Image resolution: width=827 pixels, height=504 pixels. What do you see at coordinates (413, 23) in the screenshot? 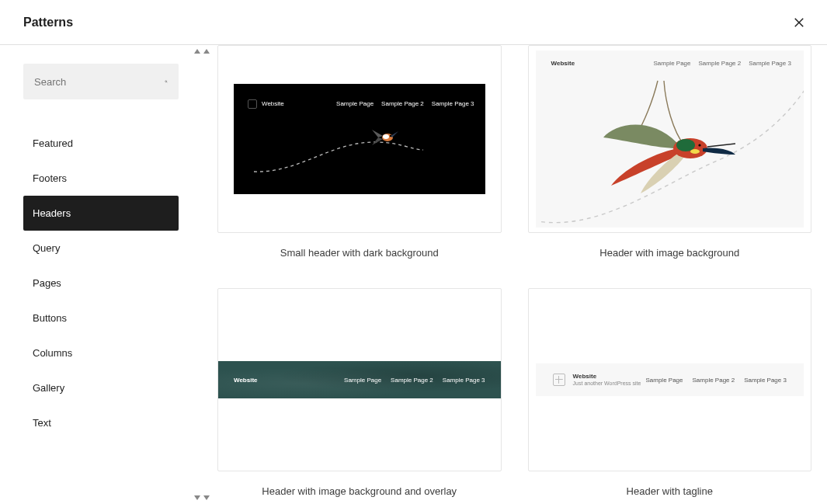
I see `topbar: Patterns` at bounding box center [413, 23].